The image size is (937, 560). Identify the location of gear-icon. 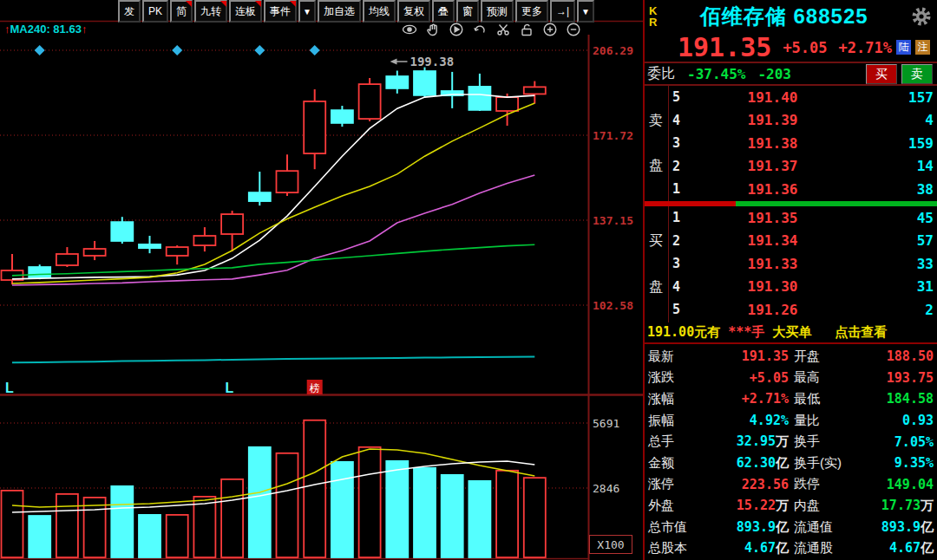
(921, 16).